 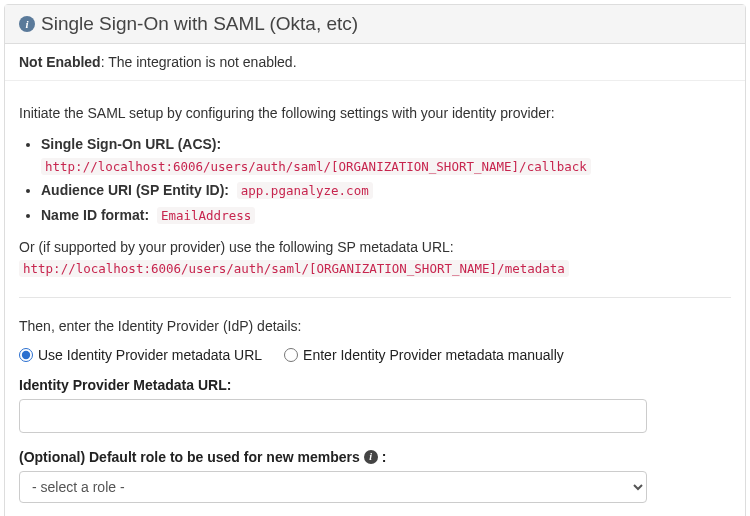 What do you see at coordinates (386, 191) in the screenshot?
I see `list-item: Audience URI (SP Entity ID): app.pganaly…` at bounding box center [386, 191].